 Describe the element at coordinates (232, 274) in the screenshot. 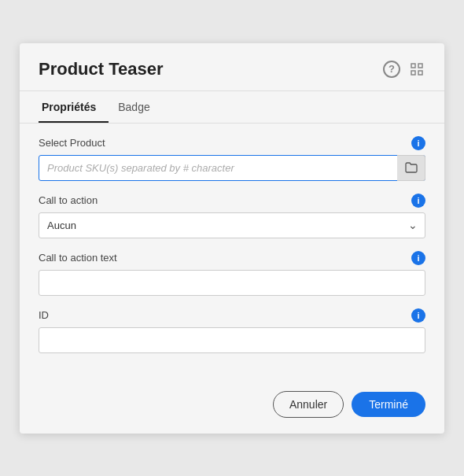

I see `call-to-action-text-group: Call to action text i` at that location.